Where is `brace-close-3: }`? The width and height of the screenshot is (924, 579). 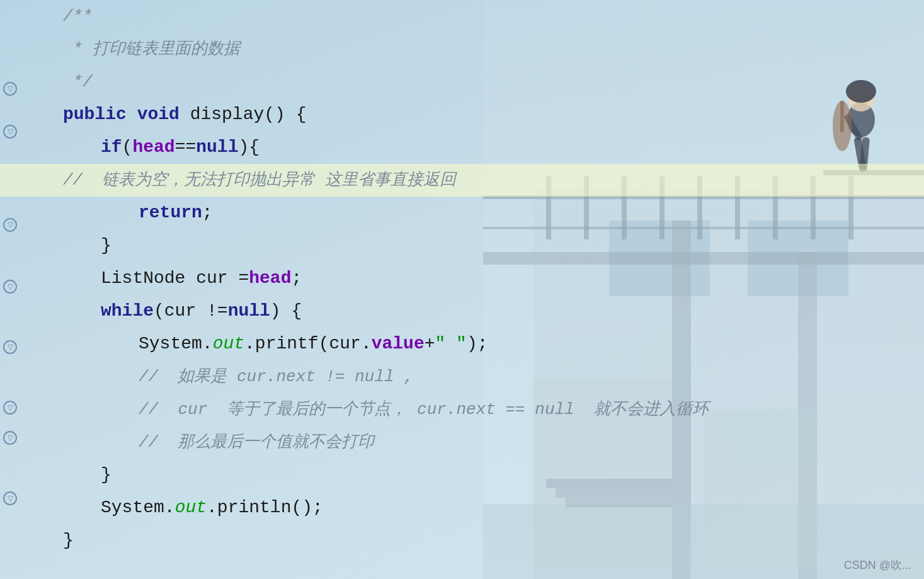
brace-close-3: } is located at coordinates (68, 541).